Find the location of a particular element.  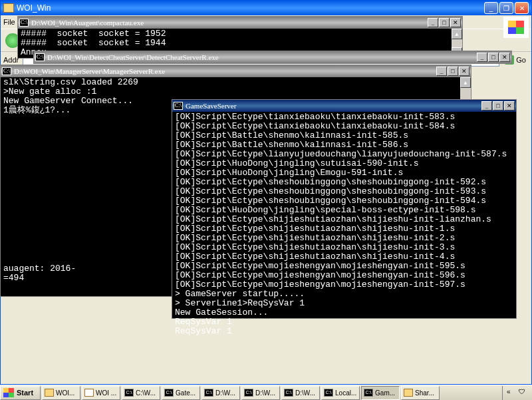

taskbar-item: Shar... is located at coordinates (420, 393).